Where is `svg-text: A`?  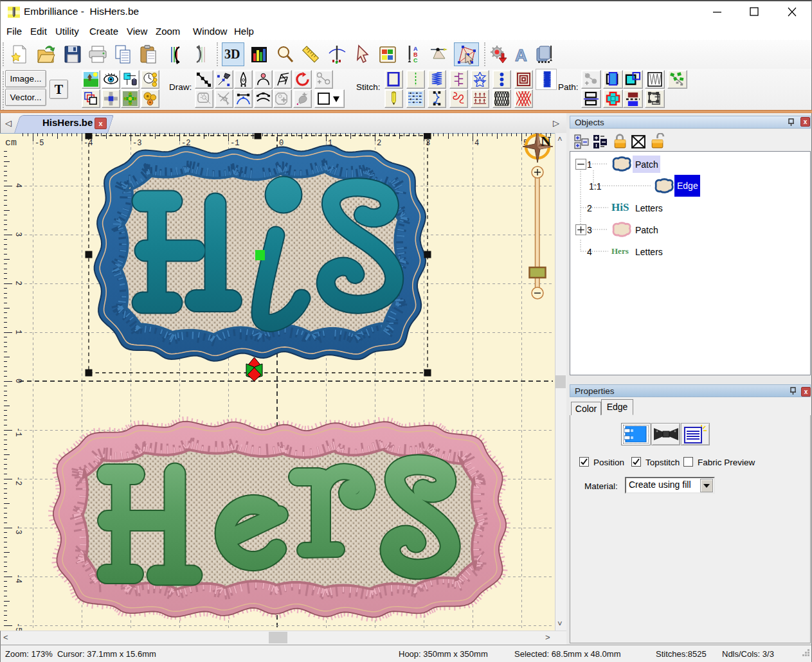
svg-text: A is located at coordinates (521, 55).